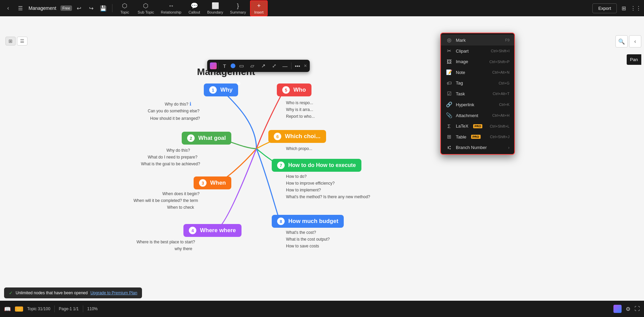  Describe the element at coordinates (221, 90) in the screenshot. I see `why-node: 1 Why ⚙` at that location.